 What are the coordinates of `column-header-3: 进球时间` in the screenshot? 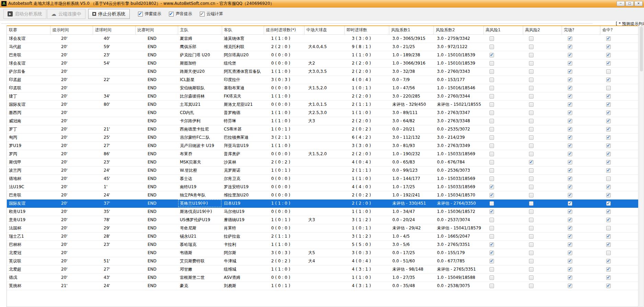 It's located at (114, 30).